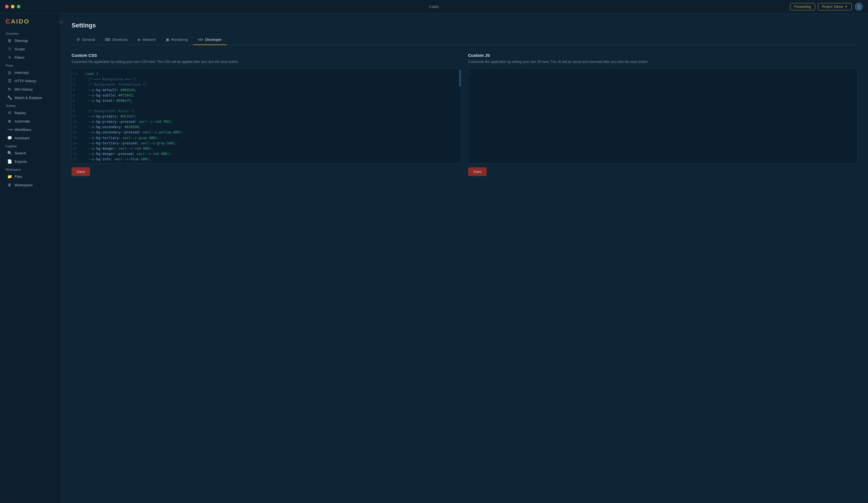 Image resolution: width=868 pixels, height=503 pixels. I want to click on table-row: 11 --c-bg-secondary: #b58900;, so click(265, 127).